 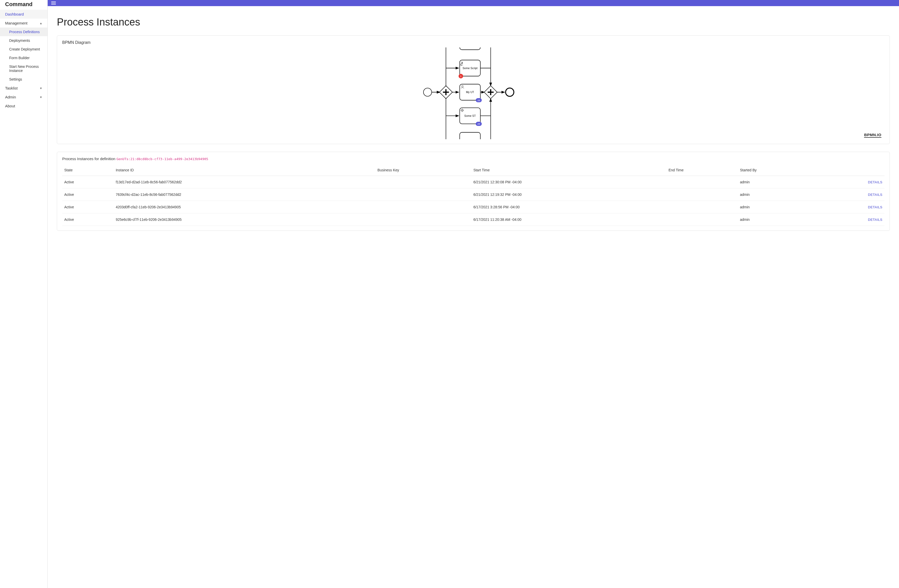 What do you see at coordinates (474, 43) in the screenshot?
I see `diagram-title: BPMN Diagram` at bounding box center [474, 43].